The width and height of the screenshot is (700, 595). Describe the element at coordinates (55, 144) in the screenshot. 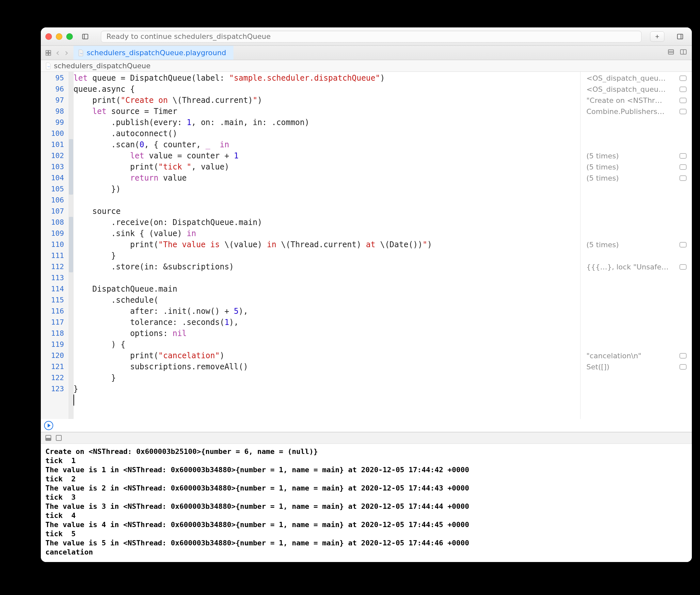

I see `line-number: 101` at that location.